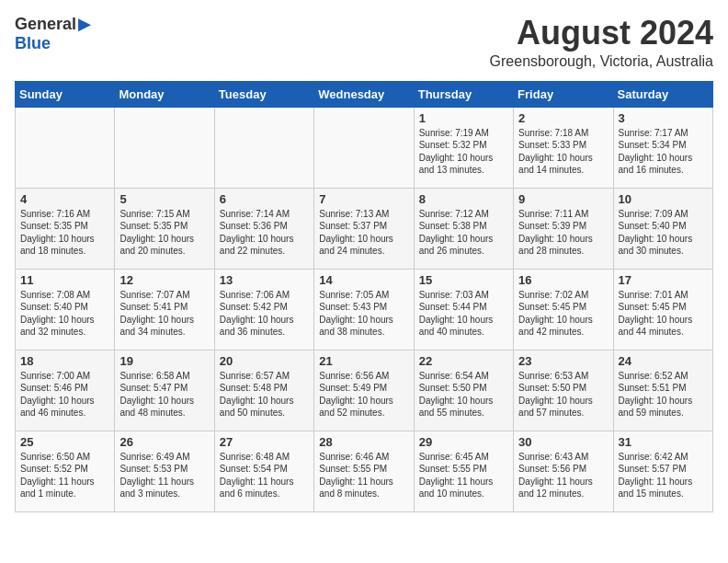  Describe the element at coordinates (46, 24) in the screenshot. I see `logo-general-text: General` at that location.